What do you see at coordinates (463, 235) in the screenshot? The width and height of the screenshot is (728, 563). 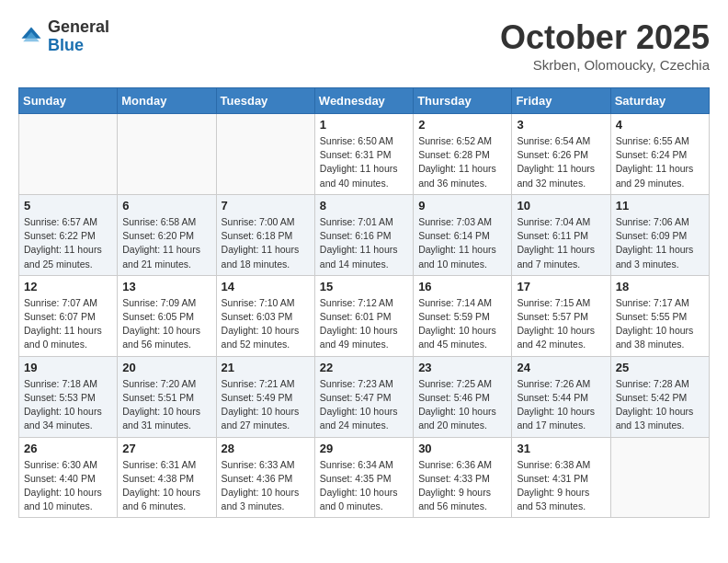 I see `calendar-day-cell: 9Sunrise: 7:03 AM Sunset: 6:14 PM Daylig…` at bounding box center [463, 235].